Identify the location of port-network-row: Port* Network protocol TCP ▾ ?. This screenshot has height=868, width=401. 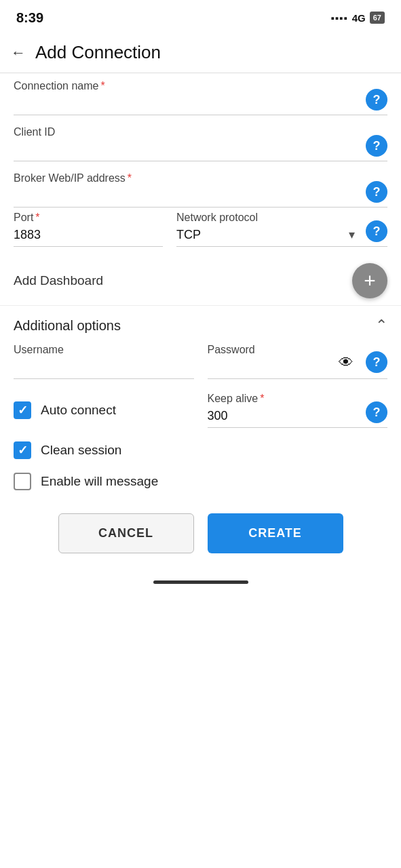
(201, 229).